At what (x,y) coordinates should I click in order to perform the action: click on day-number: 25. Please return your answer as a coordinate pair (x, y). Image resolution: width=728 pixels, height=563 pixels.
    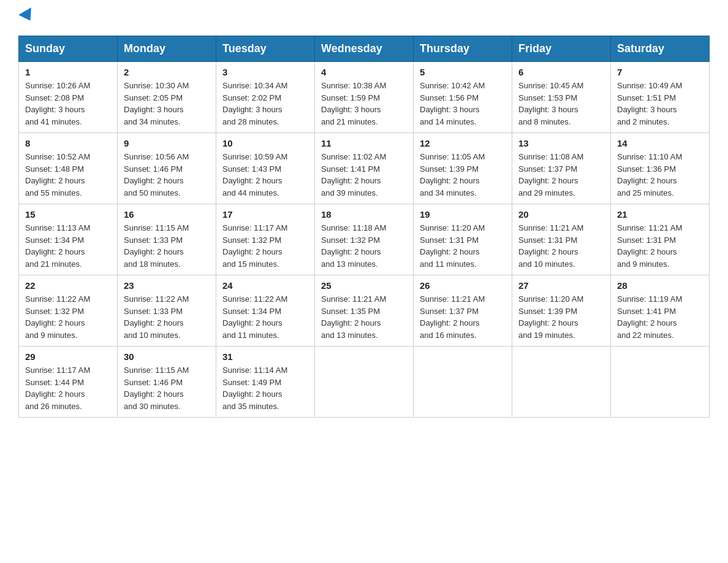
    Looking at the image, I should click on (364, 286).